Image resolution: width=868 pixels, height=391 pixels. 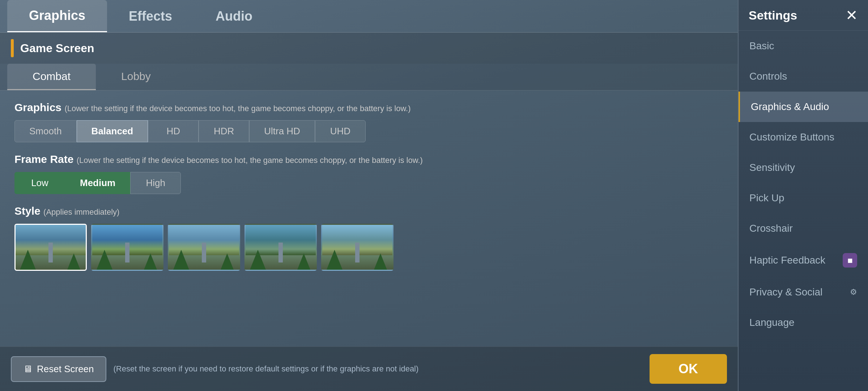 I want to click on sidebar-item-customize-buttons: Customize Buttons, so click(x=803, y=137).